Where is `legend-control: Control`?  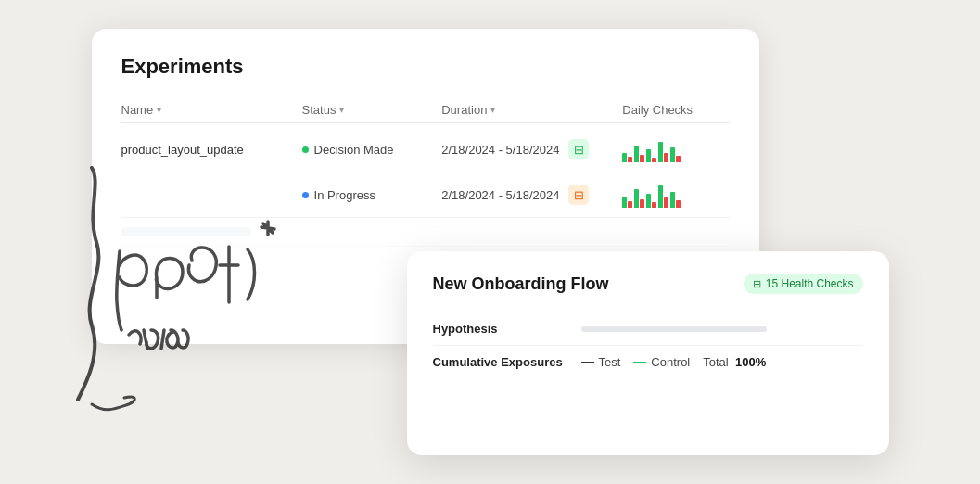 legend-control: Control is located at coordinates (662, 362).